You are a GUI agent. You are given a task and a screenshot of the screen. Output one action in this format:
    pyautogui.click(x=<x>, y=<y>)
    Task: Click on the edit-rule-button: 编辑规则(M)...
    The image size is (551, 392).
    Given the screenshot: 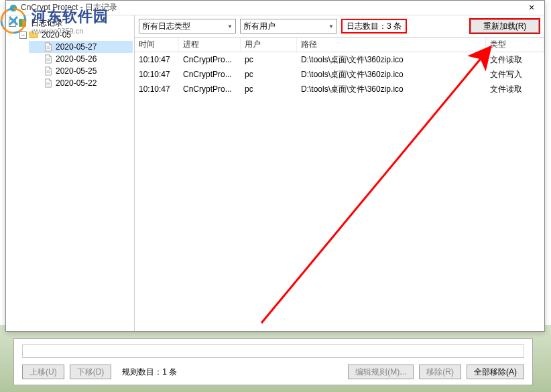 What is the action you would take?
    pyautogui.click(x=381, y=372)
    